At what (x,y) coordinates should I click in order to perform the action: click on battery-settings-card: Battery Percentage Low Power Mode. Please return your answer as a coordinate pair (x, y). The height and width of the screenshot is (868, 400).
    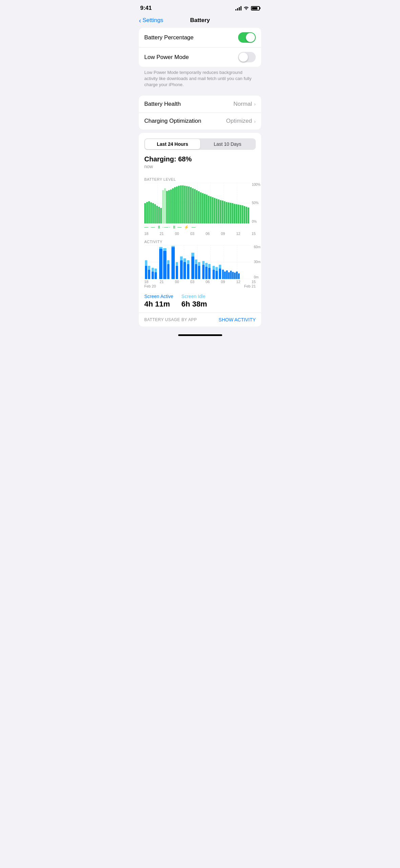
    Looking at the image, I should click on (200, 47).